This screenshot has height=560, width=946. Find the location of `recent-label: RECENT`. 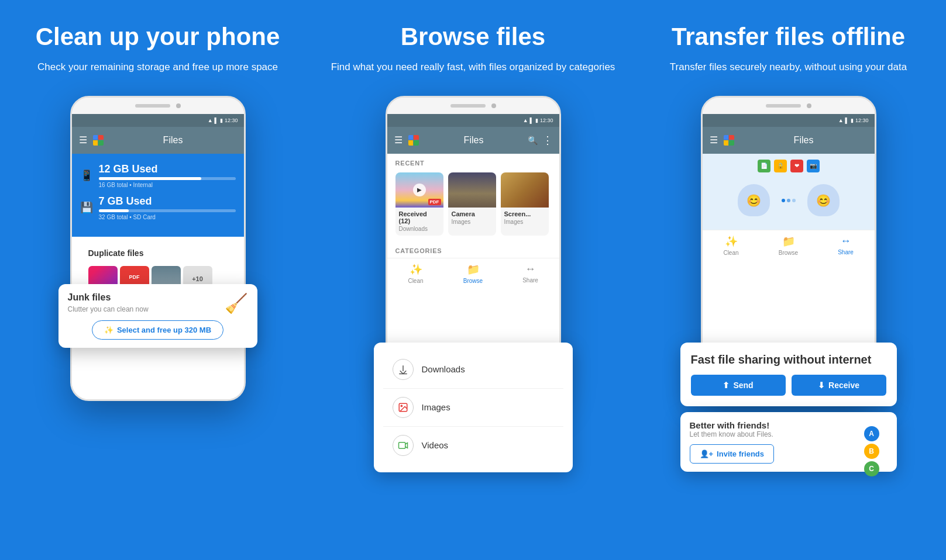

recent-label: RECENT is located at coordinates (473, 162).